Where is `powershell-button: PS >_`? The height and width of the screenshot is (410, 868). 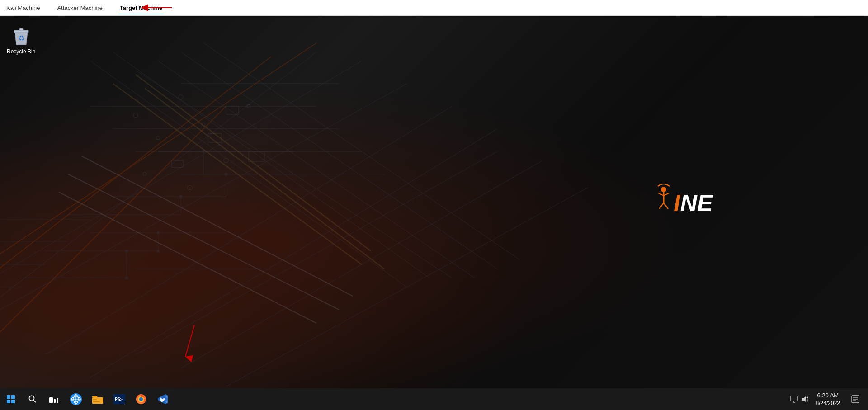
powershell-button: PS >_ is located at coordinates (119, 399).